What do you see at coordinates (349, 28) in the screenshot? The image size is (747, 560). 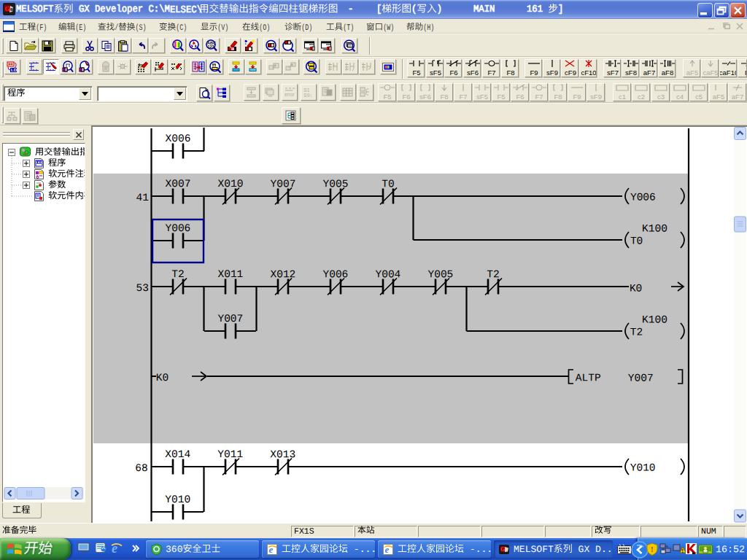 I see `svg-text: (T)` at bounding box center [349, 28].